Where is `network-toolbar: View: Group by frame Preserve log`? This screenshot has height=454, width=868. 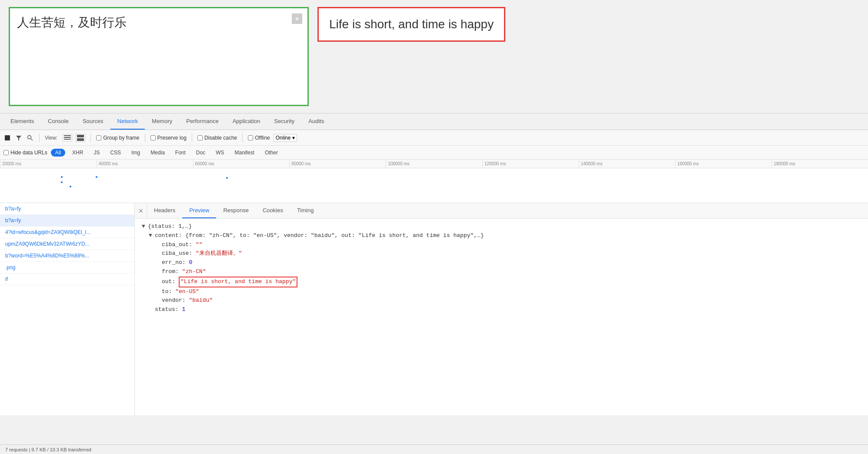
network-toolbar: View: Group by frame Preserve log is located at coordinates (434, 138).